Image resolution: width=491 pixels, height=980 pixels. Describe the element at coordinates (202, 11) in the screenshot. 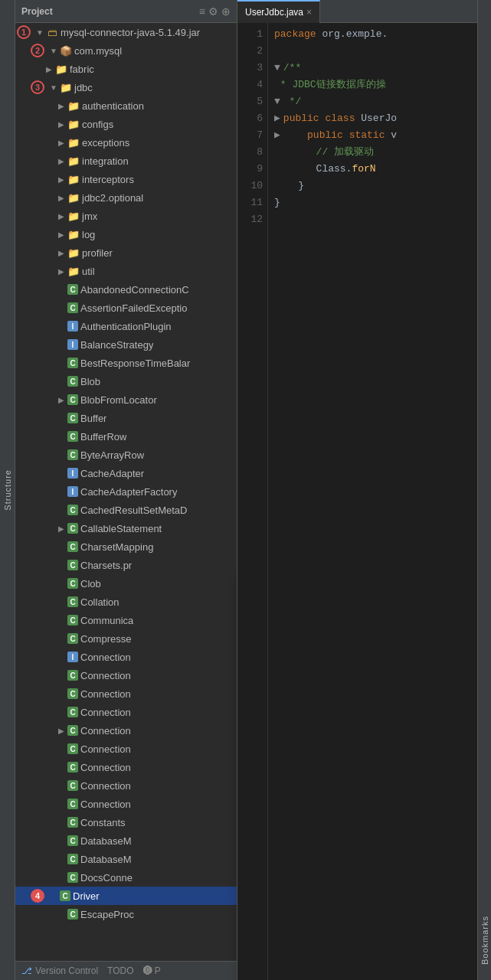

I see `header-icon-menu: ≡` at that location.